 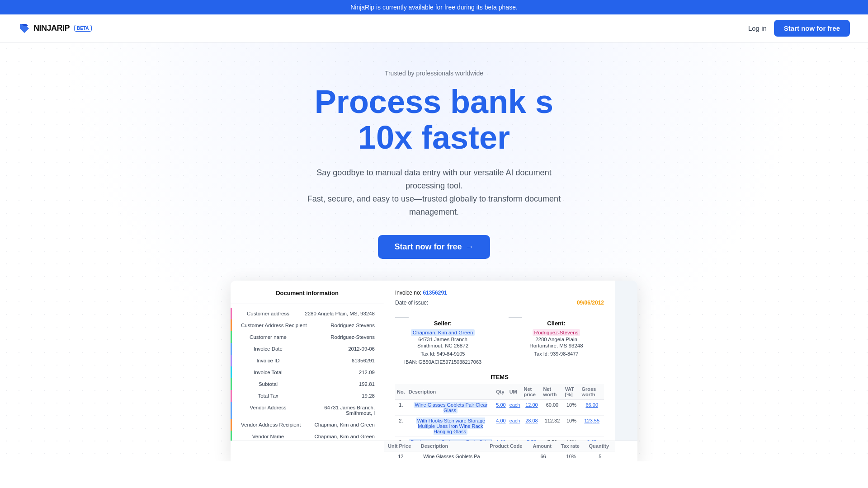 I want to click on items-col-1: Description, so click(x=450, y=392).